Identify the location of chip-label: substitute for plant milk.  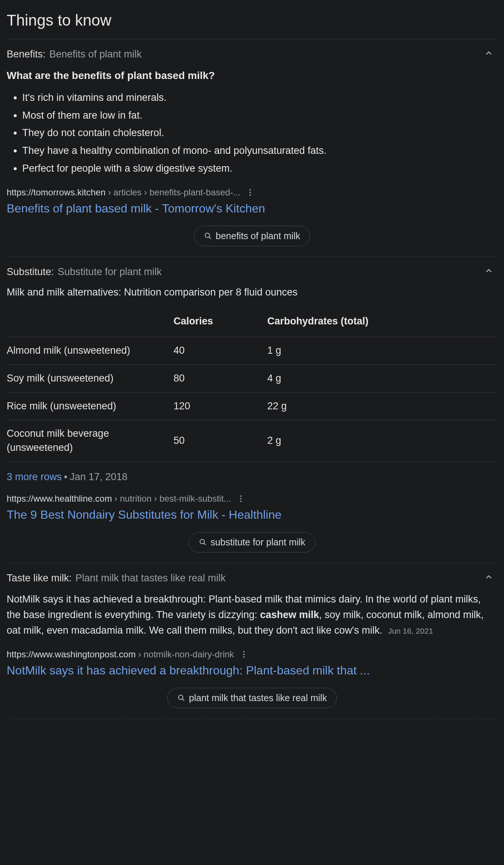
(258, 542).